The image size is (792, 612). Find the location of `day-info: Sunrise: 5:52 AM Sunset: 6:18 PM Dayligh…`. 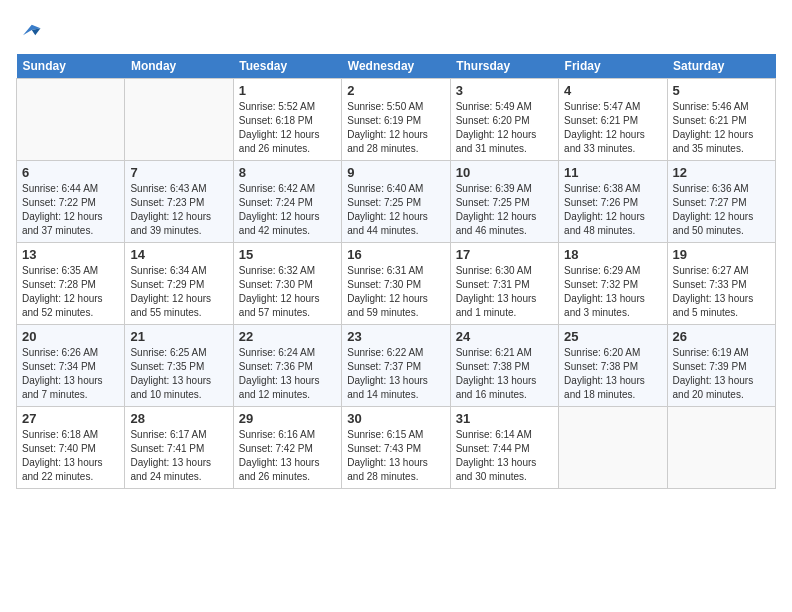

day-info: Sunrise: 5:52 AM Sunset: 6:18 PM Dayligh… is located at coordinates (288, 128).